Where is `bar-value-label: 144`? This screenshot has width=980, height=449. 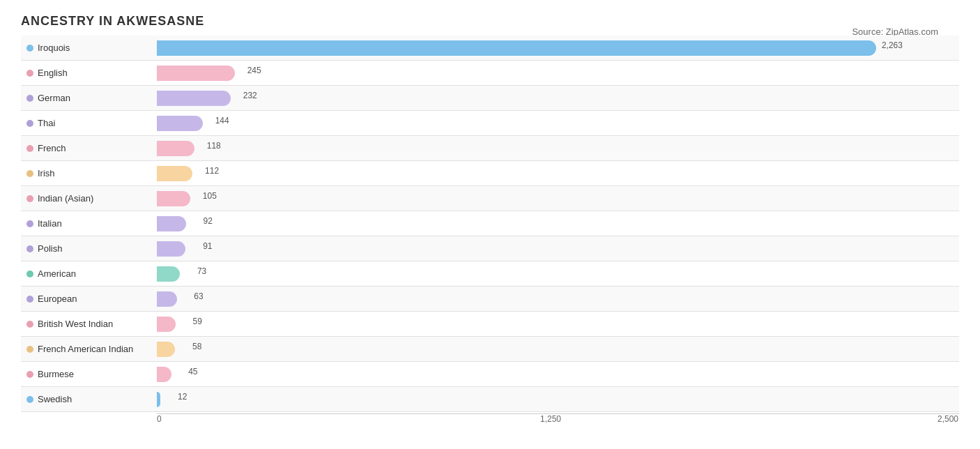 bar-value-label: 144 is located at coordinates (222, 121).